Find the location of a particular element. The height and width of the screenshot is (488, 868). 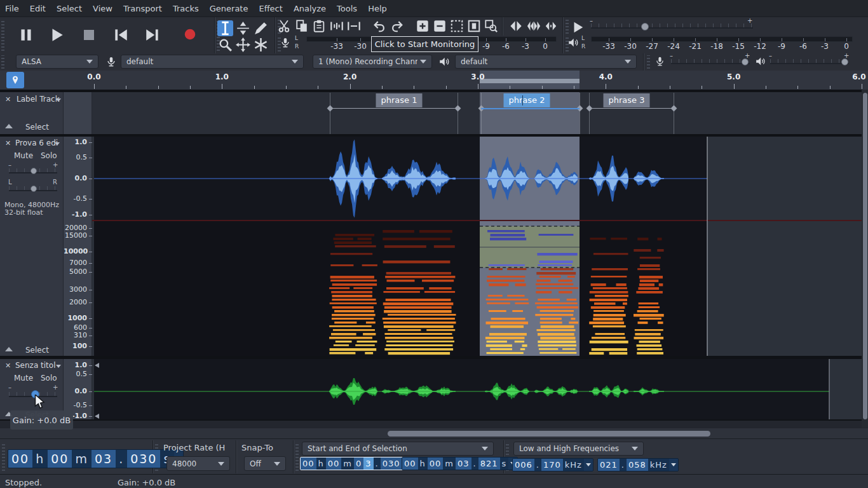

track1-solo-button: Solo is located at coordinates (49, 156).